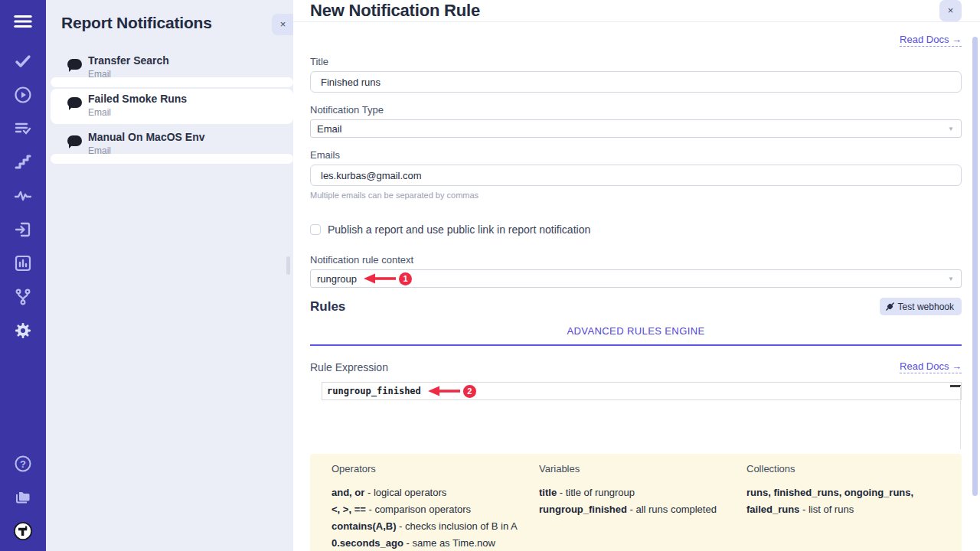  I want to click on annotation-1: 1, so click(387, 279).